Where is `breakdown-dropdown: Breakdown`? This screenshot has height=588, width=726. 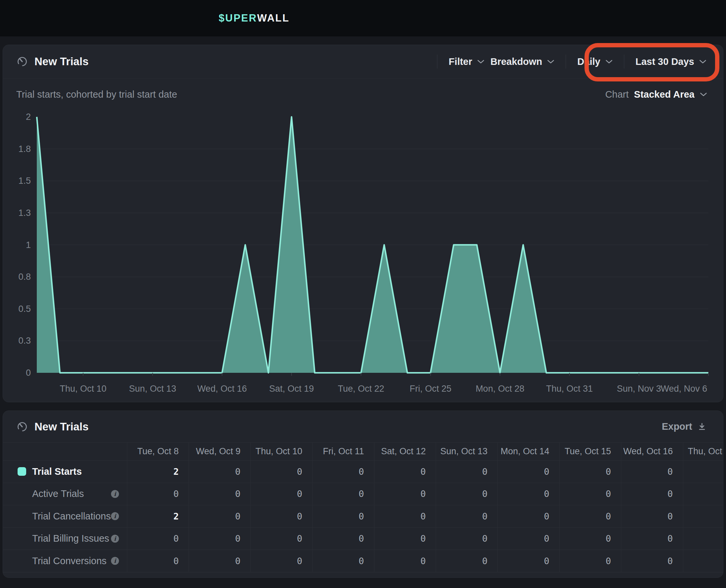
breakdown-dropdown: Breakdown is located at coordinates (523, 62).